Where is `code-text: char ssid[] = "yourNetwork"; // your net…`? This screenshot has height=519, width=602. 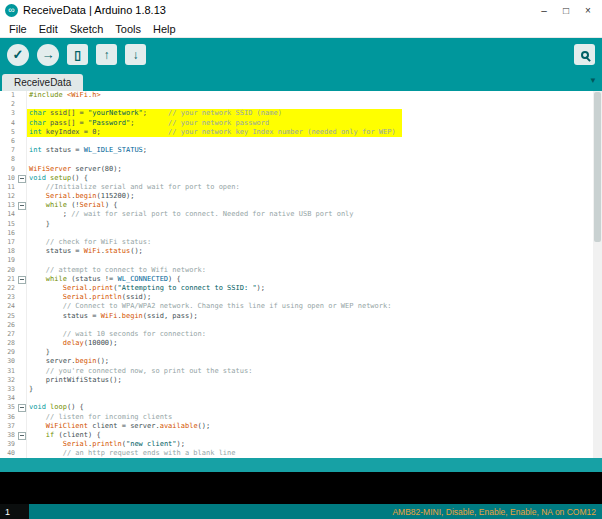
code-text: char ssid[] = "yourNetwork"; // your net… is located at coordinates (314, 114).